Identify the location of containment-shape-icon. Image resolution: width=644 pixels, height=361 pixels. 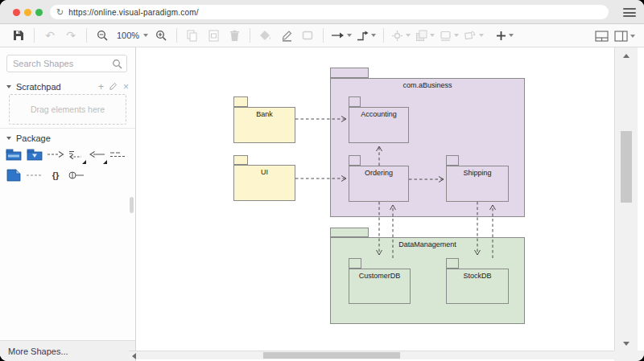
(76, 175).